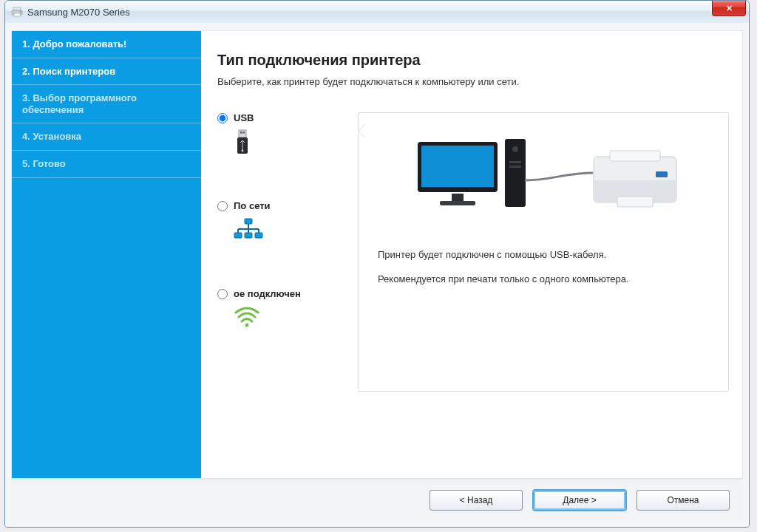  I want to click on close-button: ✕, so click(729, 9).